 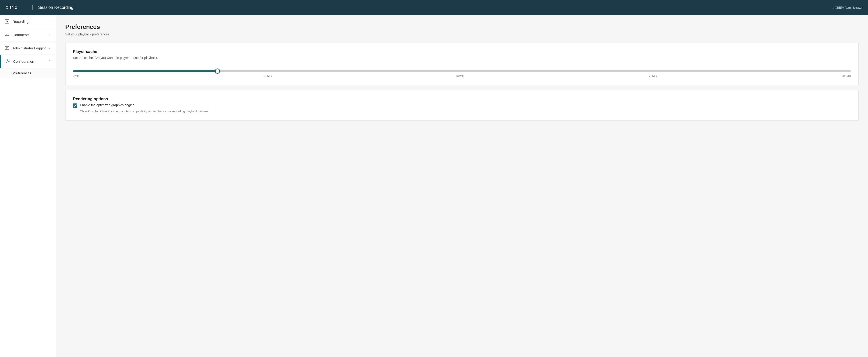 What do you see at coordinates (653, 76) in the screenshot?
I see `slider-label-70mb: 70MB` at bounding box center [653, 76].